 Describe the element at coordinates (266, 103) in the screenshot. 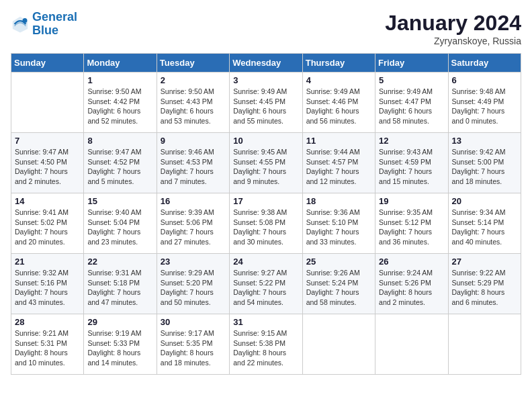

I see `calendar-cell: 3Sunrise: 9:49 AMSunset: 4:45 PMDaylight…` at that location.